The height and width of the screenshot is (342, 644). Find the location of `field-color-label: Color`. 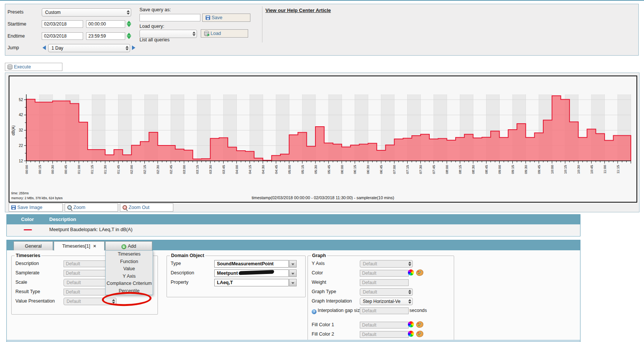

field-color-label: Color is located at coordinates (317, 273).